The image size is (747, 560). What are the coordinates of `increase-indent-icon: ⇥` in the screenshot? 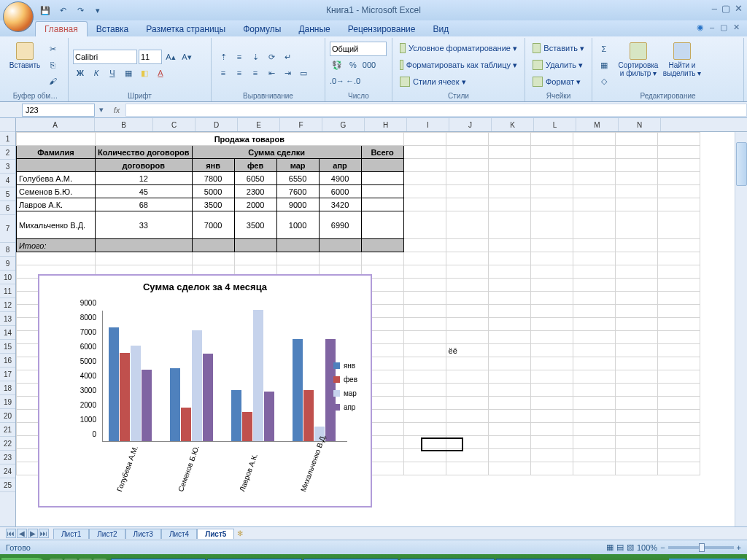 It's located at (287, 73).